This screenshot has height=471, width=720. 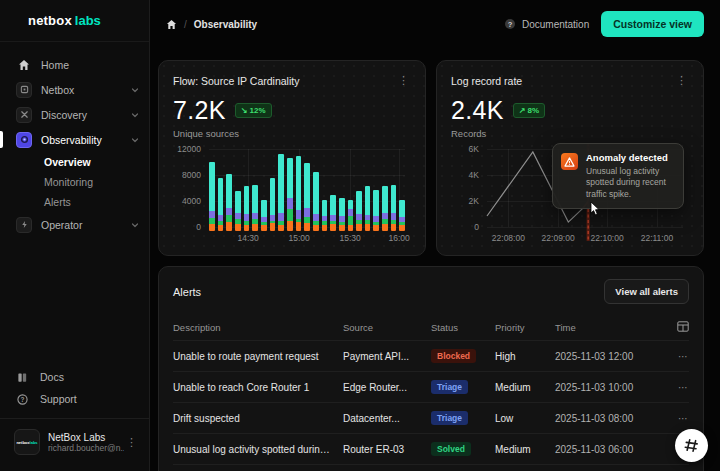 I want to click on sidebar-item-label: Home, so click(x=90, y=65).